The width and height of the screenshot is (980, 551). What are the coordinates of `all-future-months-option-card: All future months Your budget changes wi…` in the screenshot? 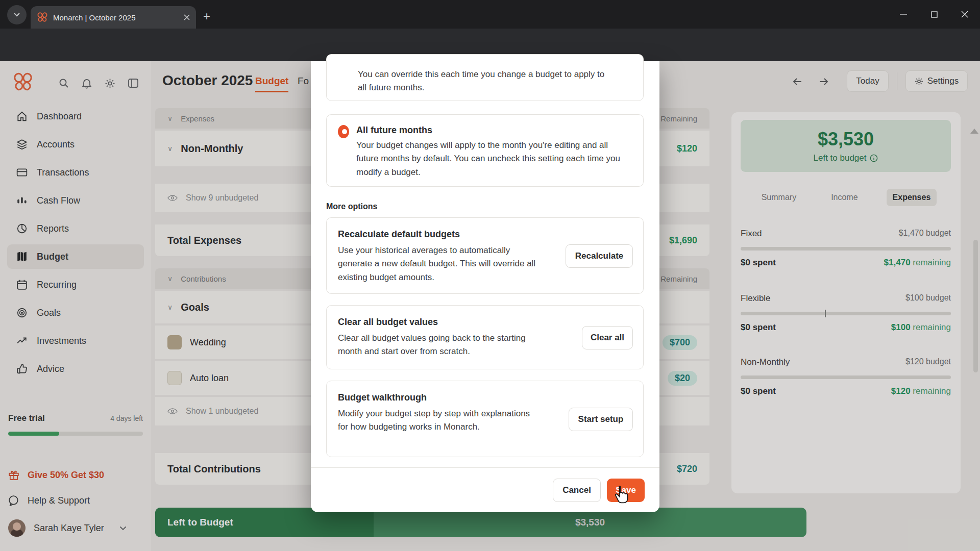 It's located at (485, 151).